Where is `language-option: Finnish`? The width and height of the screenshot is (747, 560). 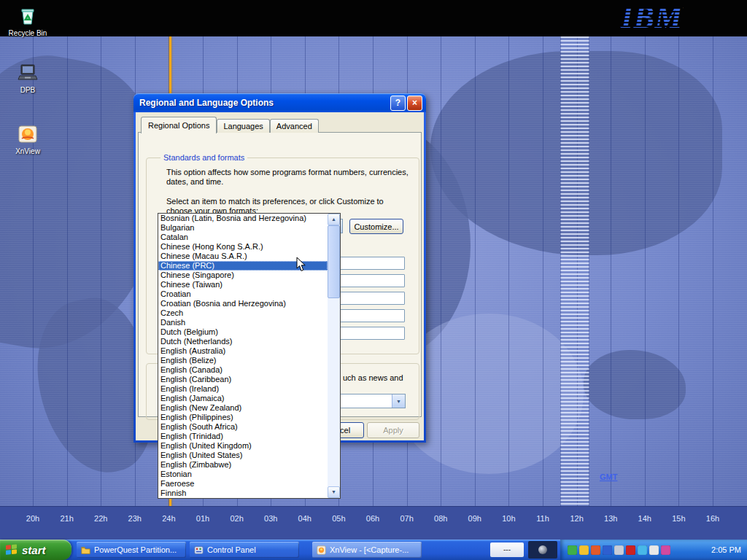
language-option: Finnish is located at coordinates (243, 493).